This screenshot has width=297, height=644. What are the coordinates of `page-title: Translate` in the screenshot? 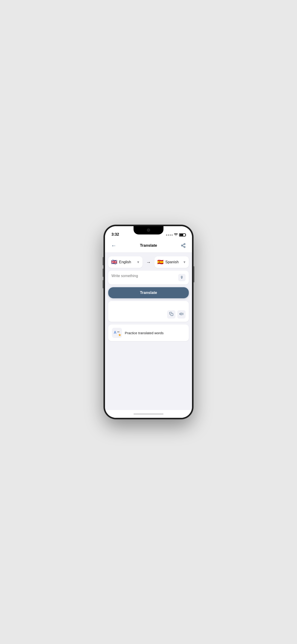 It's located at (148, 246).